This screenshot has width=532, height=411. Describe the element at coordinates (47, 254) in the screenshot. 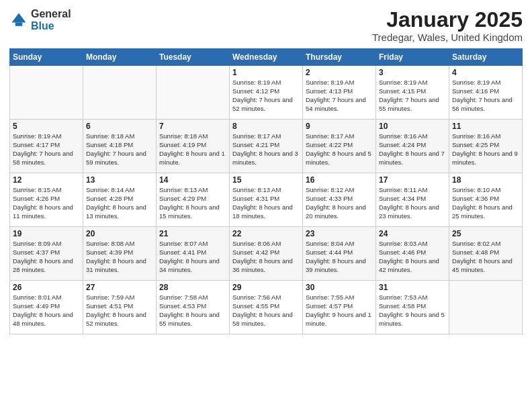

I see `calendar-cell: 19Sunrise: 8:09 AM Sunset: 4:37 PM Dayli…` at that location.